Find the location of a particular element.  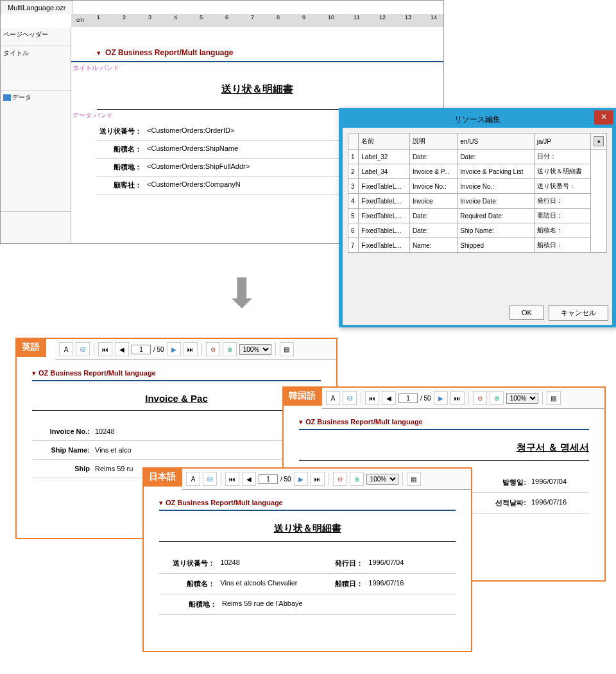

arrow-down-icon: ⬇ is located at coordinates (242, 293).